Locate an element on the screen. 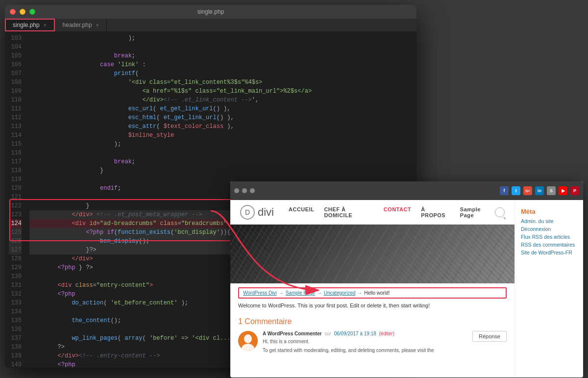 The width and height of the screenshot is (588, 378). sidebar-link-rss-articles: Flux RSS des articles is located at coordinates (549, 237).